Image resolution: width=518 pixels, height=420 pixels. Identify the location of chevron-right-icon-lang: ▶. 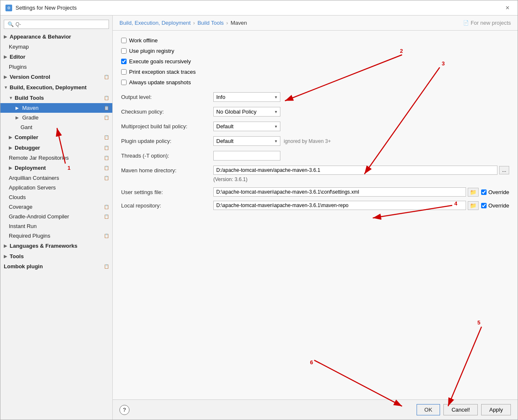
(6, 246).